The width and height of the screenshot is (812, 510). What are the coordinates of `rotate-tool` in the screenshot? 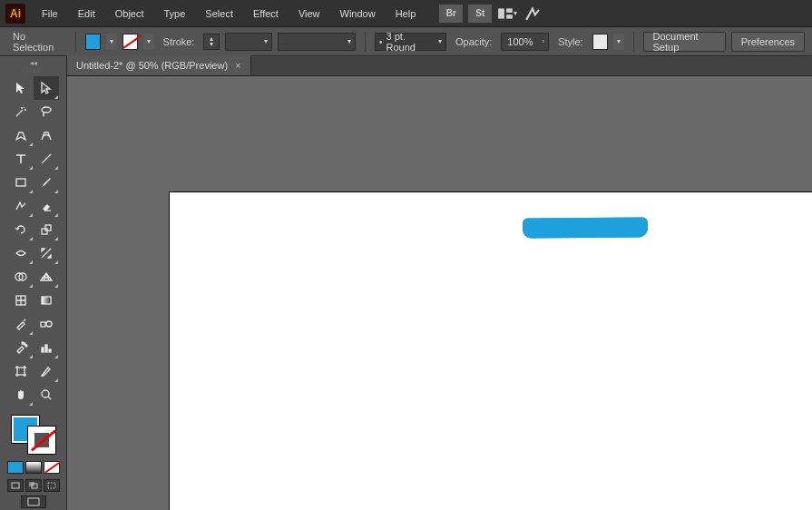 It's located at (21, 230).